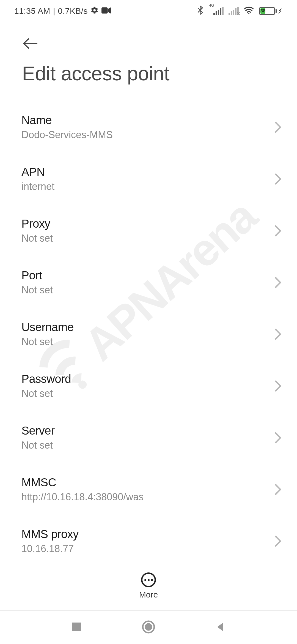  Describe the element at coordinates (37, 224) in the screenshot. I see `setting-label: Proxy` at that location.